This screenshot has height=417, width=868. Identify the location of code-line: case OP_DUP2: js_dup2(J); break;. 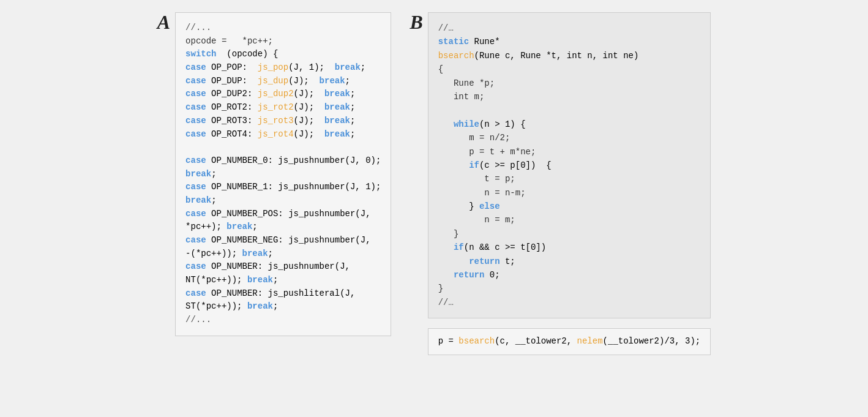
(283, 94).